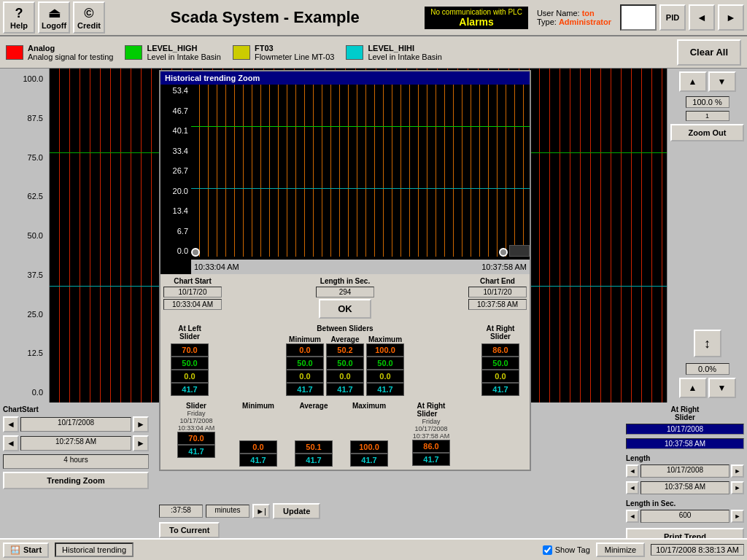 Image resolution: width=747 pixels, height=560 pixels. What do you see at coordinates (76, 475) in the screenshot?
I see `left-bottom-controls: ChartStart ◄ 10/17/2008 ► ◄ 10:27:58 AM …` at bounding box center [76, 475].